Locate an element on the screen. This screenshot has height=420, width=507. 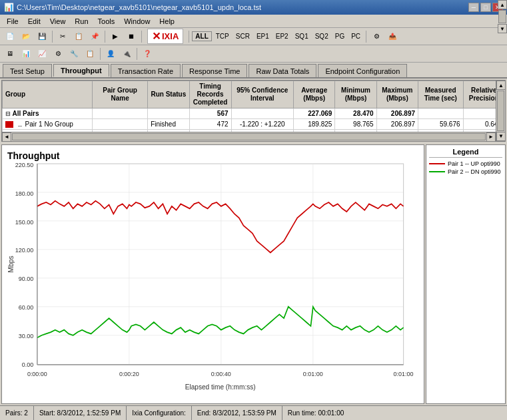
menu-run: Run is located at coordinates (81, 21).